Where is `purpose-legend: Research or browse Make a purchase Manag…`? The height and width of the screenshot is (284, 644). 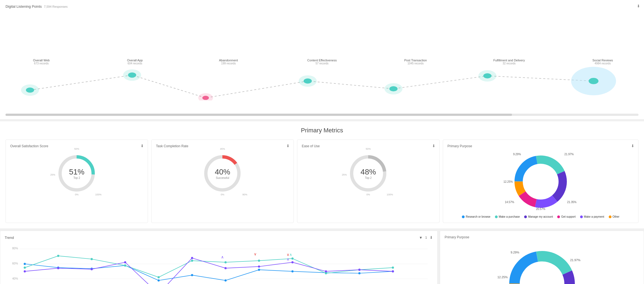 purpose-legend: Research or browse Make a purchase Manag… is located at coordinates (541, 217).